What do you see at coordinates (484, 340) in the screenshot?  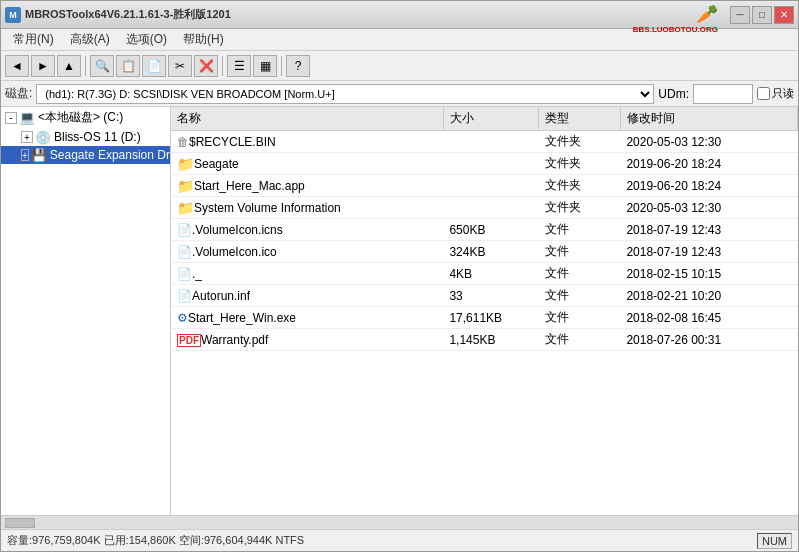 I see `table-row: PDF Warranty.pdf 1,145KB 文件 2018-07-26 0…` at bounding box center [484, 340].